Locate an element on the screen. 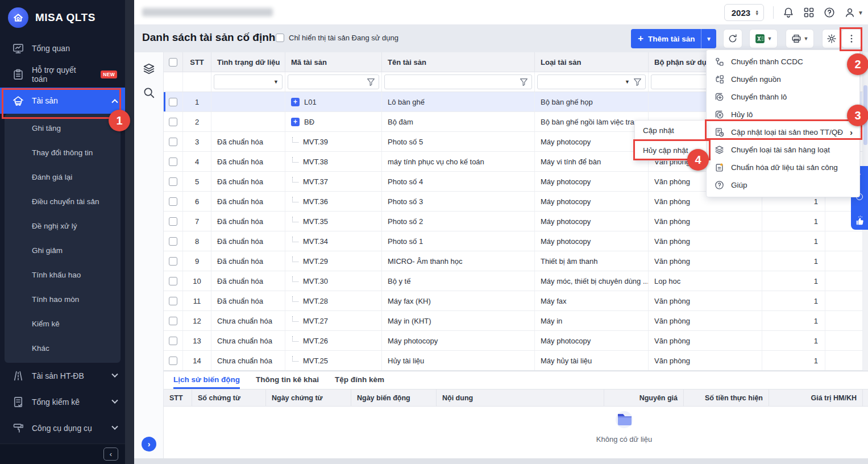  horizontal-scrollbar is located at coordinates (501, 461).